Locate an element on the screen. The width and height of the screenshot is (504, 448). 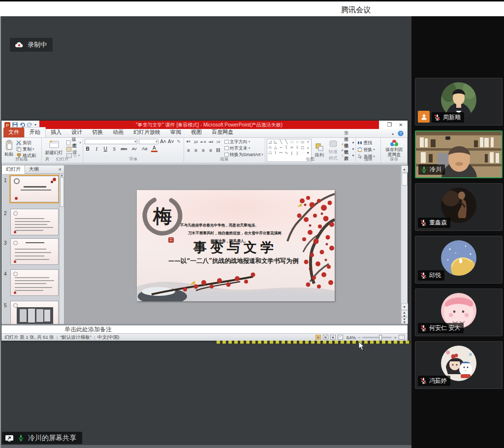
align-center-button: ≡ is located at coordinates (196, 151).